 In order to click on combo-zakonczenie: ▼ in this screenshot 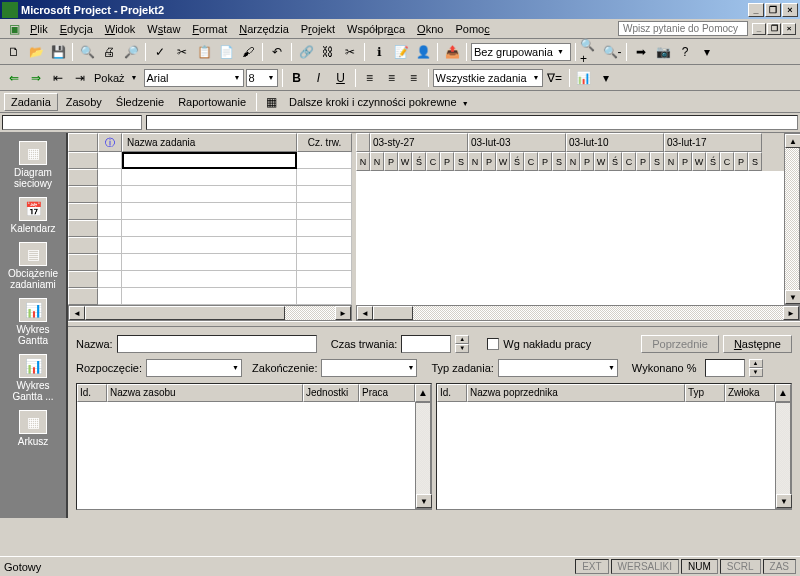, I will do `click(369, 368)`.